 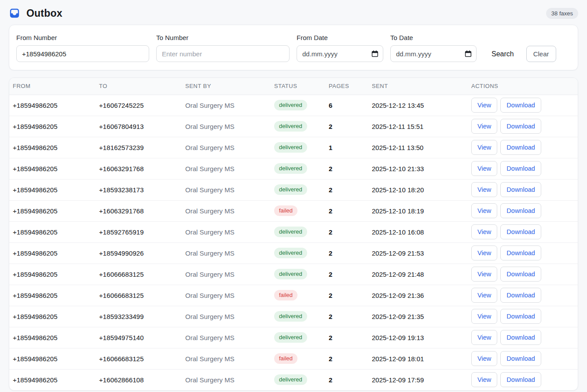 What do you see at coordinates (294, 48) in the screenshot?
I see `filter-bar: From Number To Number From Date To Date` at bounding box center [294, 48].